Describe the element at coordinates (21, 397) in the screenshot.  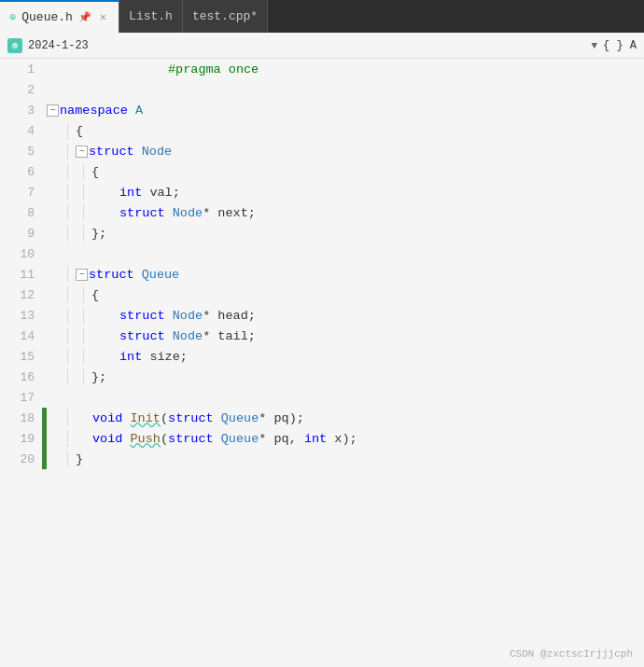
I see `line-num-17: 17` at that location.